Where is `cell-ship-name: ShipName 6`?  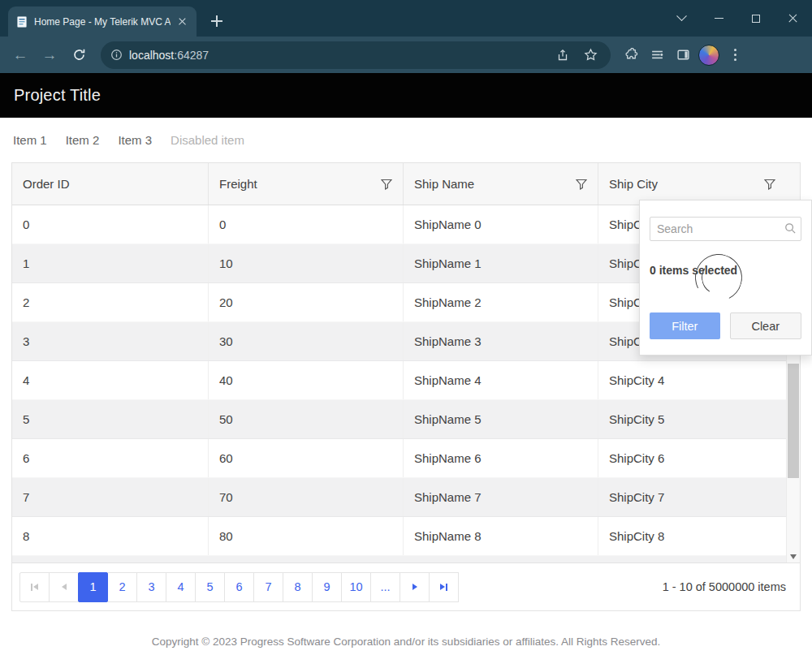
cell-ship-name: ShipName 6 is located at coordinates (500, 458).